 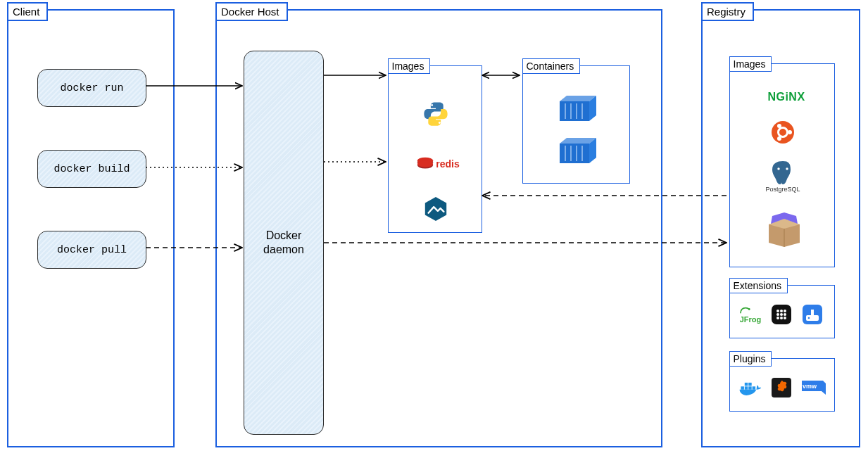 I want to click on docker-daemon: Docker daemon, so click(x=284, y=243).